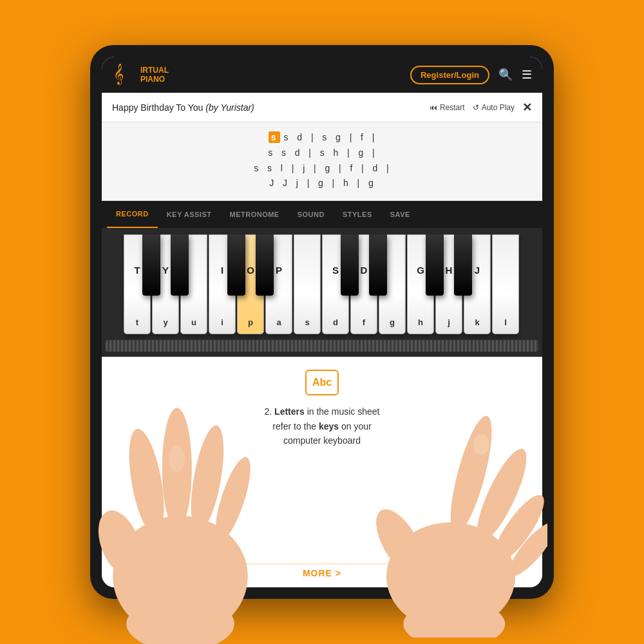 This screenshot has width=644, height=644. Describe the element at coordinates (311, 214) in the screenshot. I see `toolbar-sound: SOUND` at that location.